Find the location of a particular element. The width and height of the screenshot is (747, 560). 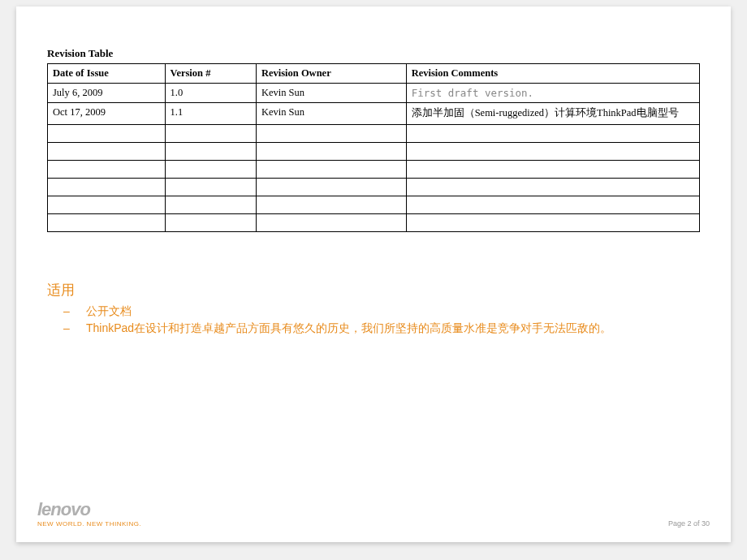

col-header-version: Version # is located at coordinates (210, 74).